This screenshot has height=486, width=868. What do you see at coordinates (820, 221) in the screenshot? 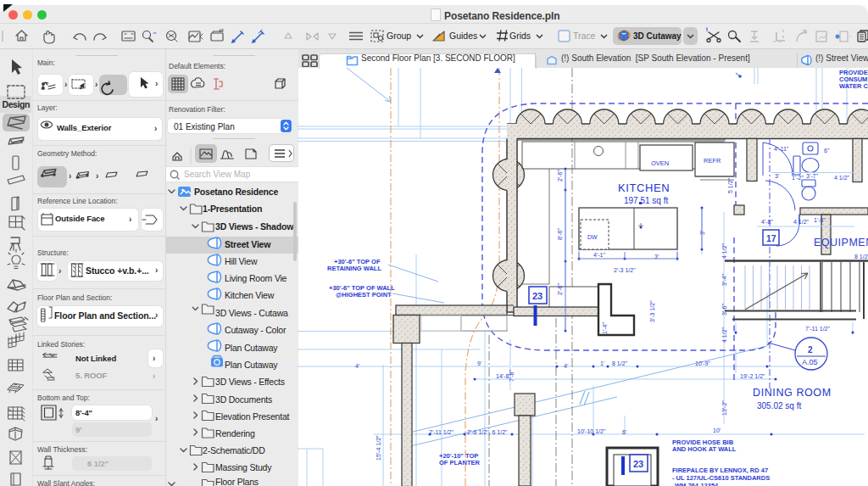
I see `svg-text: 1'-6"` at bounding box center [820, 221].